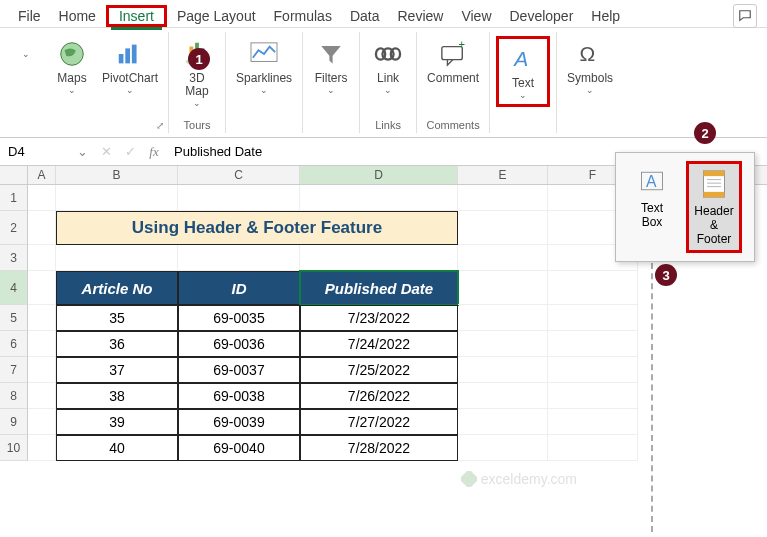  Describe the element at coordinates (379, 448) in the screenshot. I see `table-cell: 7/28/2022` at that location.